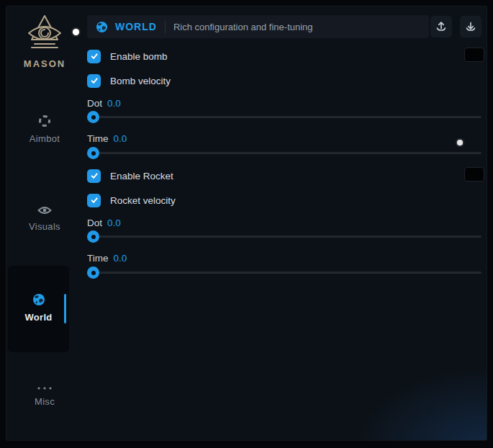  I want to click on enable-bomb-row: Enable bomb, so click(284, 56).